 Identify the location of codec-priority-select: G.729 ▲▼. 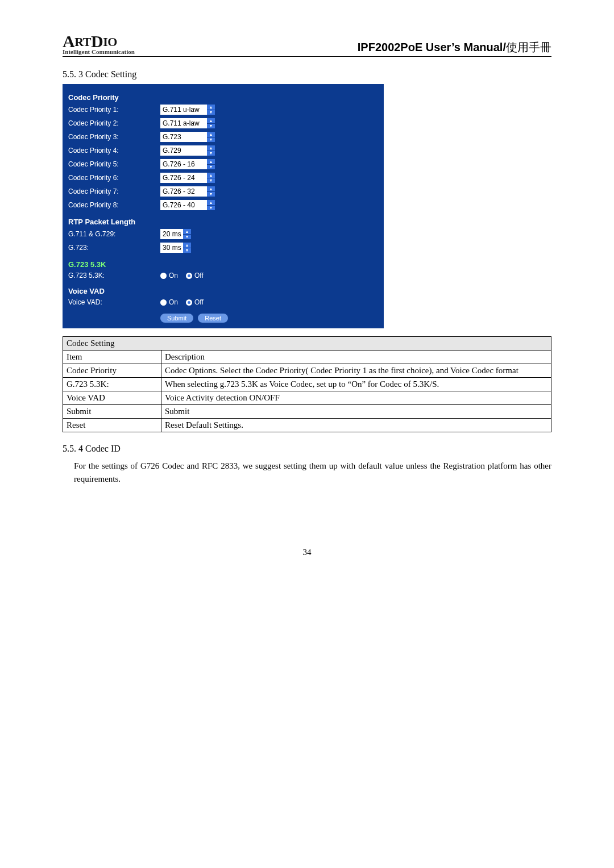
(188, 151).